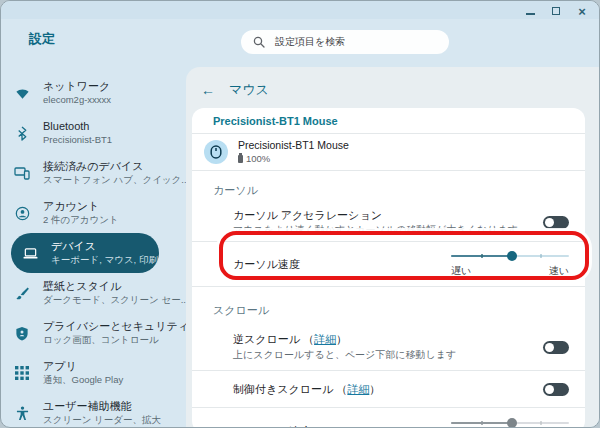 Image resolution: width=600 pixels, height=428 pixels. What do you see at coordinates (77, 87) in the screenshot?
I see `sidebar-item-label: ネットワーク` at bounding box center [77, 87].